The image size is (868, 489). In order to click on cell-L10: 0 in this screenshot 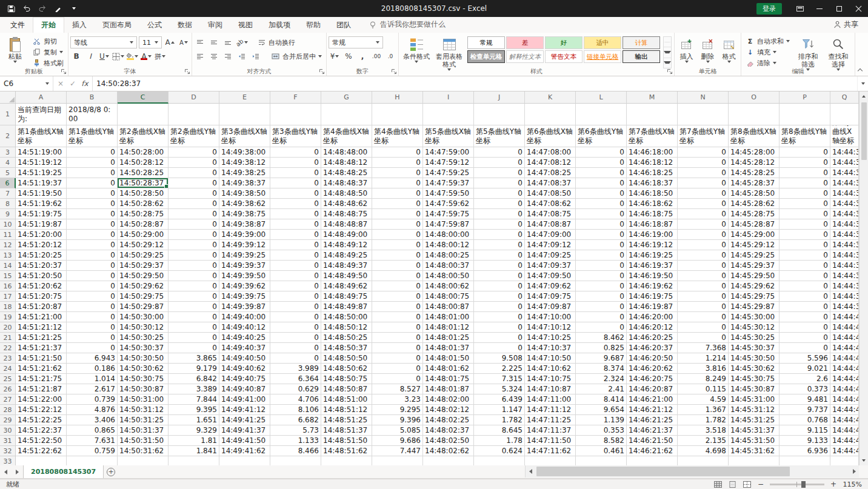, I will do `click(601, 224)`.